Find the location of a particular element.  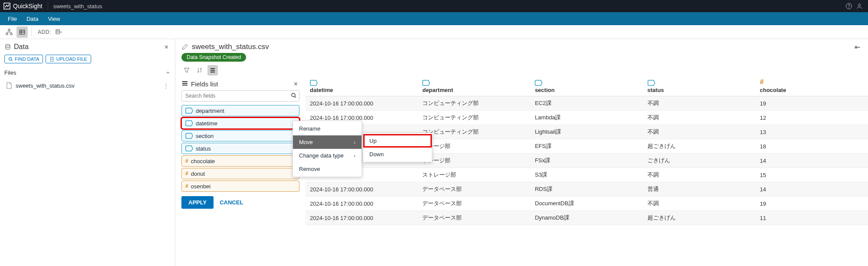

column-section: section is located at coordinates (587, 87).